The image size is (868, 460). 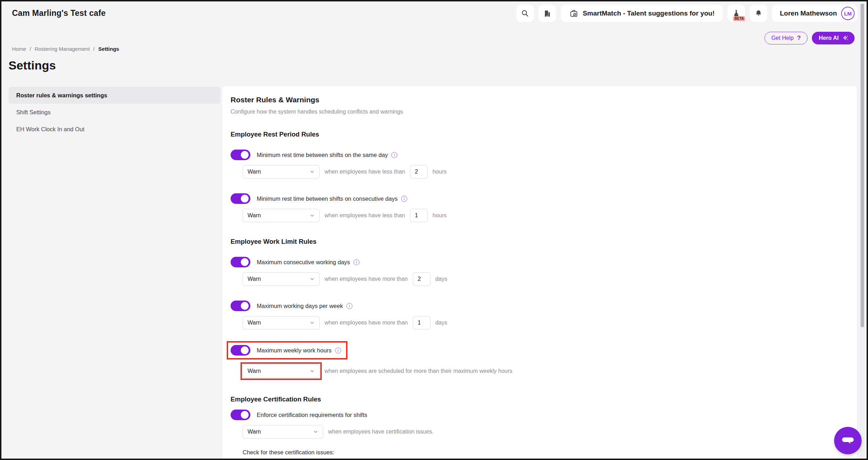 I want to click on condition-text: when employees have certification issues…, so click(x=381, y=432).